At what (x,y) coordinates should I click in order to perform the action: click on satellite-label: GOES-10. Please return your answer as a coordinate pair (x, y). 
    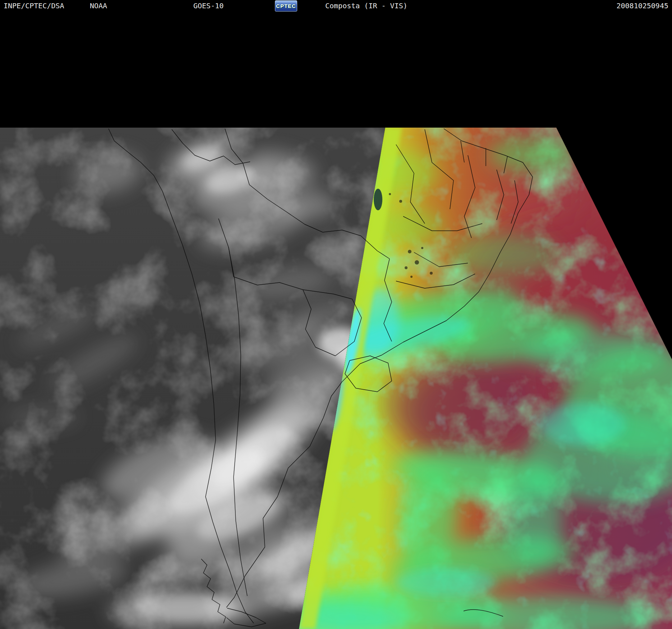
    Looking at the image, I should click on (208, 6).